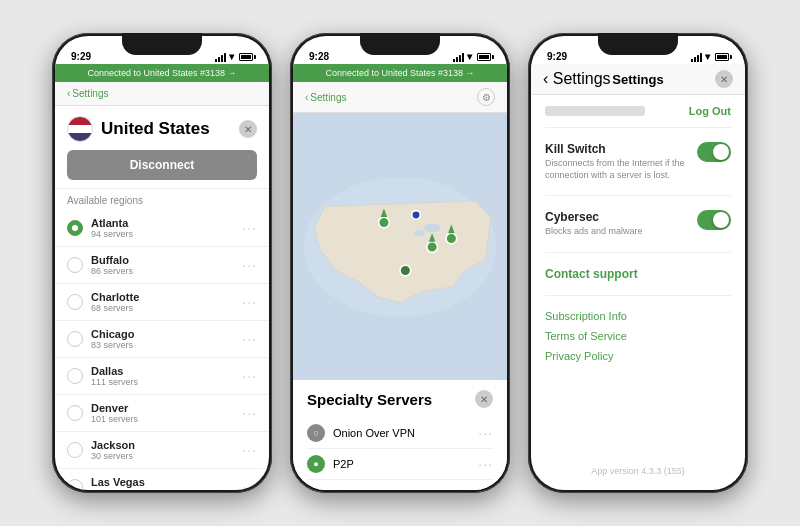 This screenshot has width=800, height=526. I want to click on region-item: Denver101 servers···, so click(162, 414).